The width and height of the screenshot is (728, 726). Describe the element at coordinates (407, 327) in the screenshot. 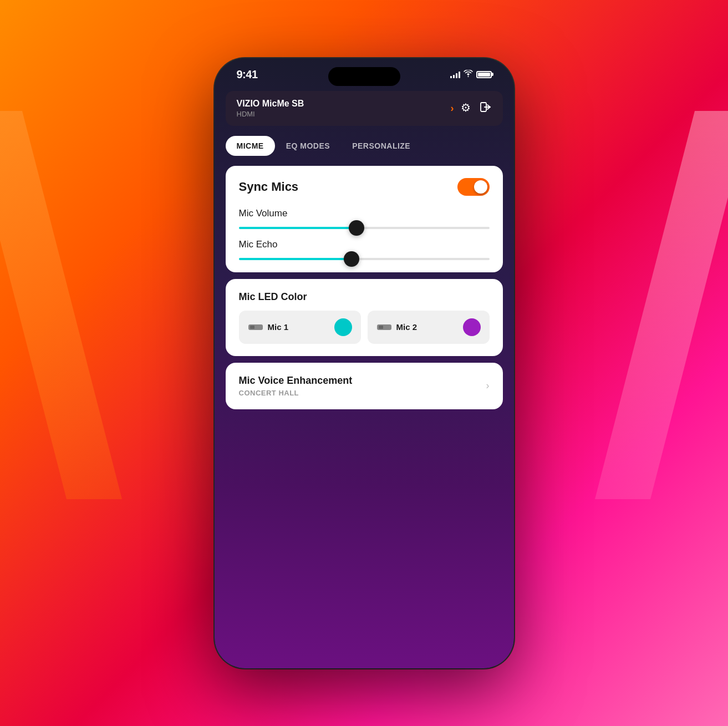

I see `mic2-label: Mic 2` at that location.